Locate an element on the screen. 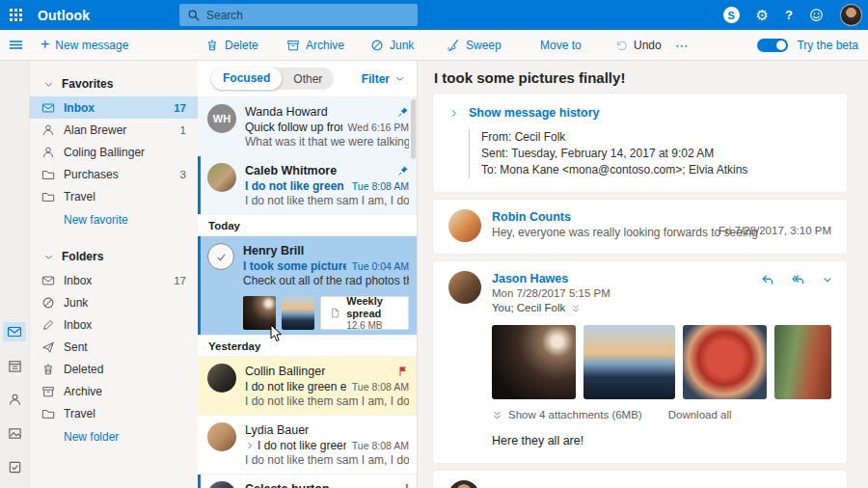 The image size is (868, 488). filter-button: Filter is located at coordinates (384, 79).